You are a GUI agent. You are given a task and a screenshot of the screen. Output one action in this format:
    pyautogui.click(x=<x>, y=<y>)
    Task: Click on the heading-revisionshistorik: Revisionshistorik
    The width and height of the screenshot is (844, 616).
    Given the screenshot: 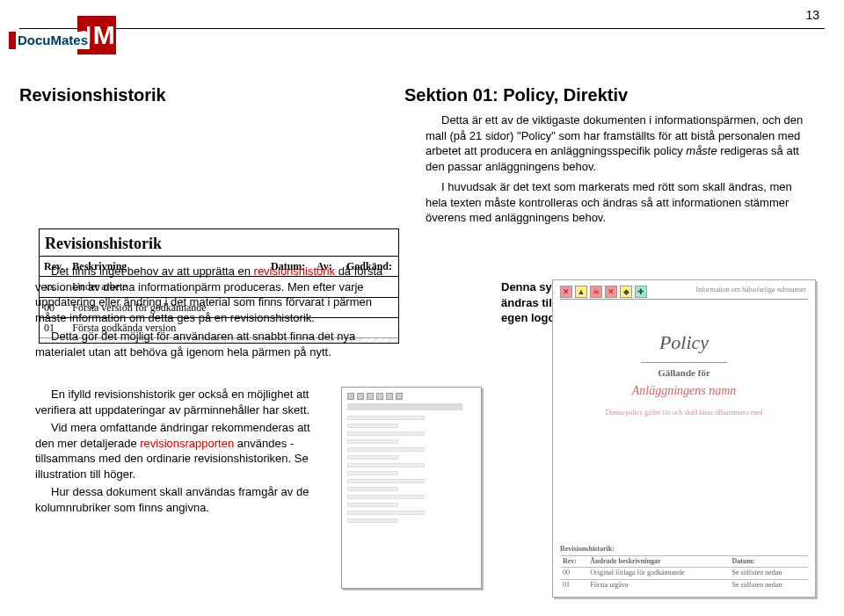 What is the action you would take?
    pyautogui.click(x=93, y=95)
    